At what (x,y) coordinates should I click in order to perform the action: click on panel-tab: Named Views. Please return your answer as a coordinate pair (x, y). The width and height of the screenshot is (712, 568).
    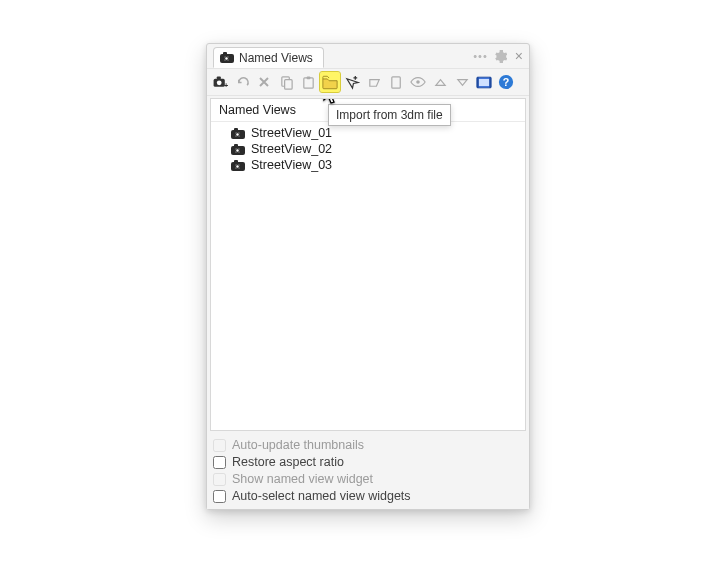
    Looking at the image, I should click on (268, 58).